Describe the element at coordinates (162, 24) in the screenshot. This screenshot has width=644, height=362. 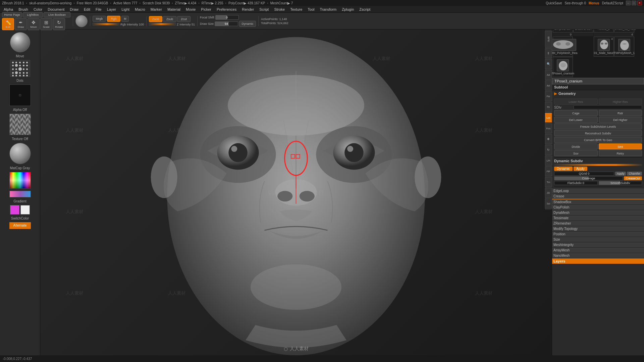
I see `z-intensity-slider` at that location.